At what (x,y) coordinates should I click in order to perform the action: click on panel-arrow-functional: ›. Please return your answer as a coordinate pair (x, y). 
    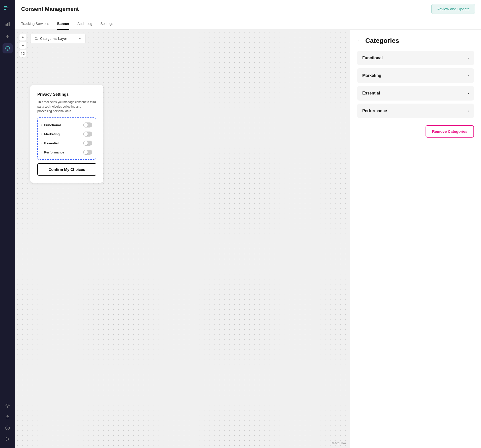
    Looking at the image, I should click on (468, 58).